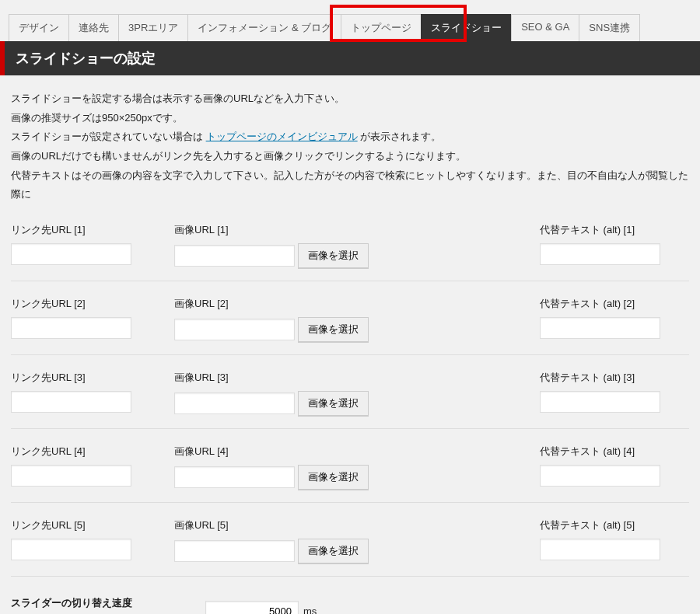 This screenshot has width=700, height=614. I want to click on select-image-button-4: 画像を選択, so click(333, 477).